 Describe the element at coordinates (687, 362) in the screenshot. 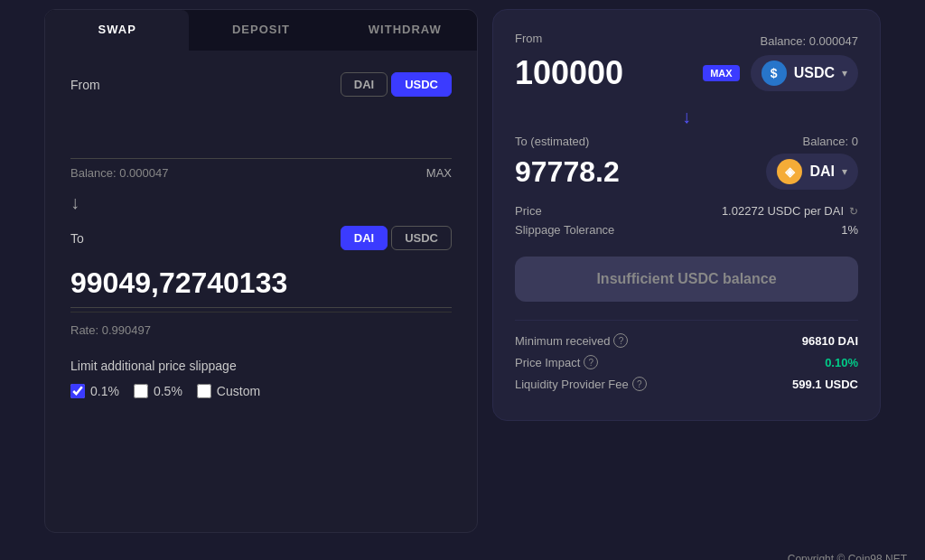

I see `price-impact-row: Price Impact ? 0.10%` at that location.